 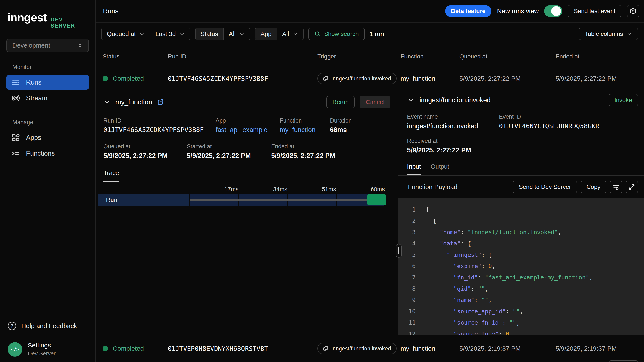 I want to click on run-meta-row-1: Run ID 01JTVF46SA5ZCDK4YPFSPV3B8F App fa…, so click(x=247, y=126).